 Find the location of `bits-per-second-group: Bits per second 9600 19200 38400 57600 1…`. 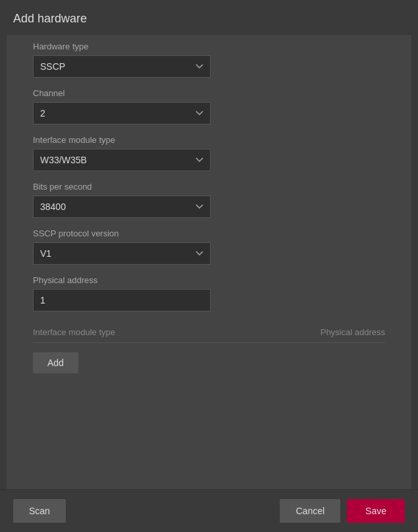

bits-per-second-group: Bits per second 9600 19200 38400 57600 1… is located at coordinates (209, 200).